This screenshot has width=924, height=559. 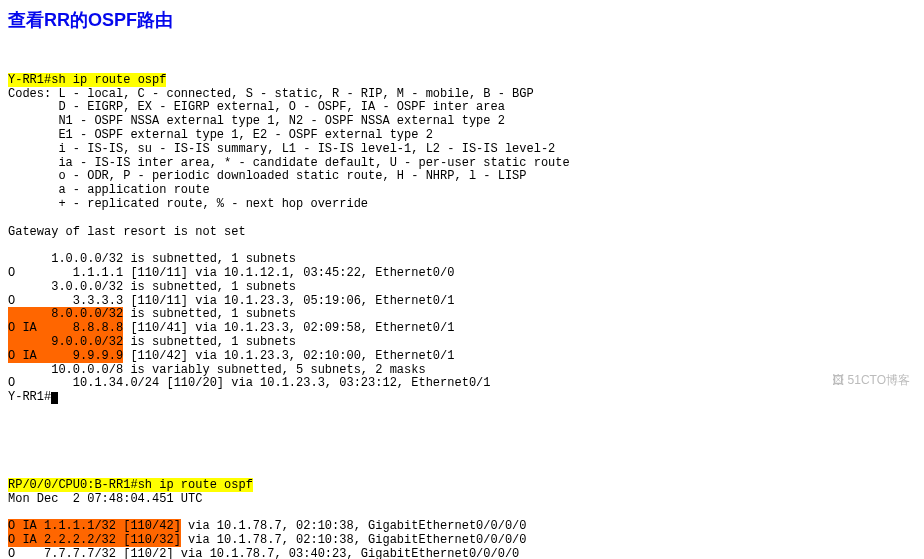 What do you see at coordinates (94, 526) in the screenshot?
I see `route-line-hl: O IA 1.1.1.1/32 [110/42]` at bounding box center [94, 526].